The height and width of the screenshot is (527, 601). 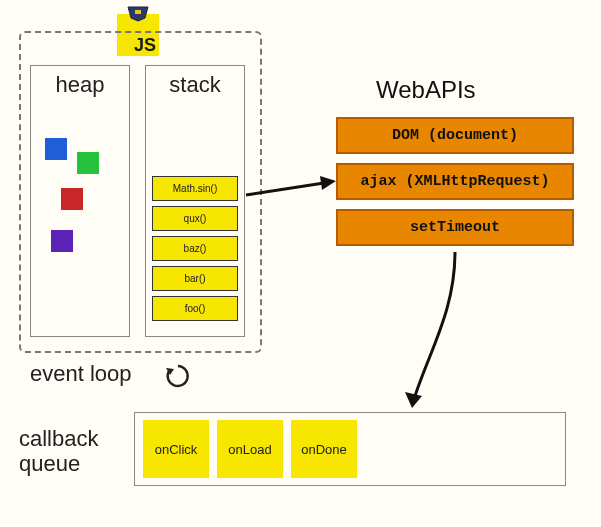 I want to click on event-loop-label: event loop, so click(x=81, y=374).